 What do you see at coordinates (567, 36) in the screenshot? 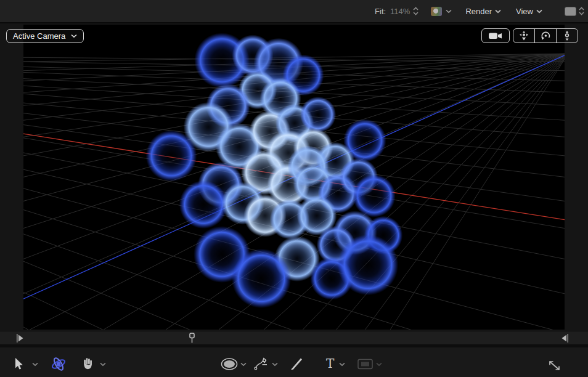
I see `dolly-3d-button` at bounding box center [567, 36].